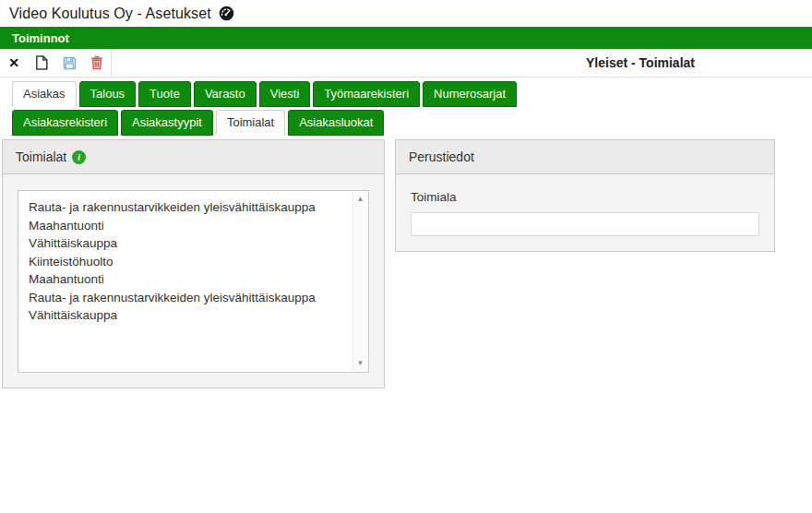 This screenshot has width=812, height=513. Describe the element at coordinates (70, 63) in the screenshot. I see `save-icon` at that location.